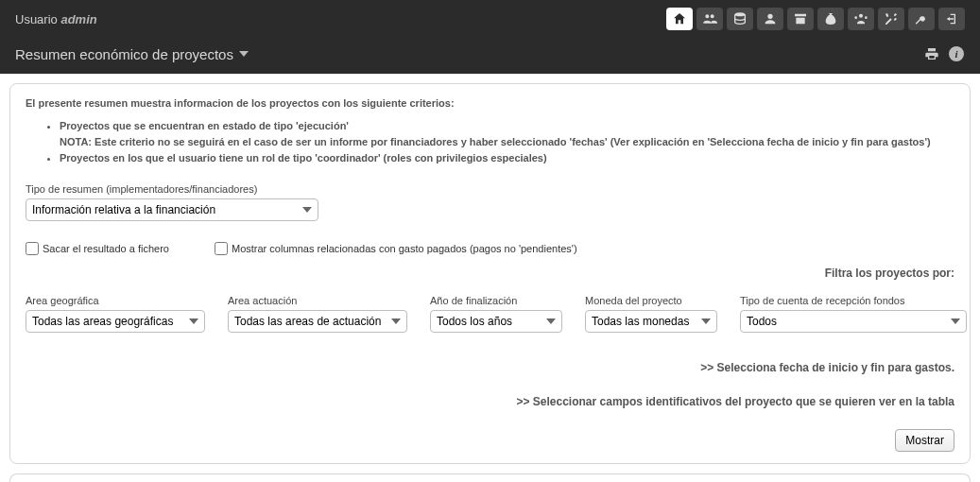 The height and width of the screenshot is (482, 980). What do you see at coordinates (507, 159) in the screenshot?
I see `intro-bullet-2: Proyectos en los que el usuario tiene un…` at bounding box center [507, 159].